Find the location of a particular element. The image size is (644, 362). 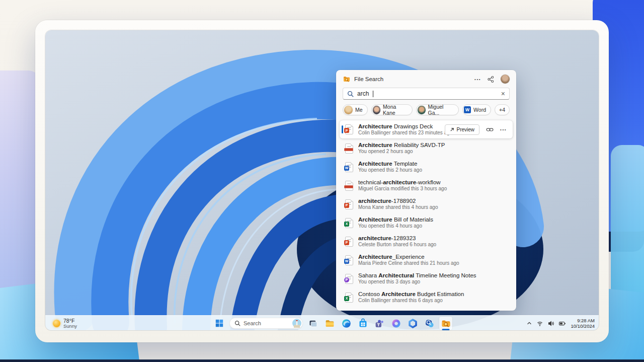

preview-button: Preview is located at coordinates (462, 130).